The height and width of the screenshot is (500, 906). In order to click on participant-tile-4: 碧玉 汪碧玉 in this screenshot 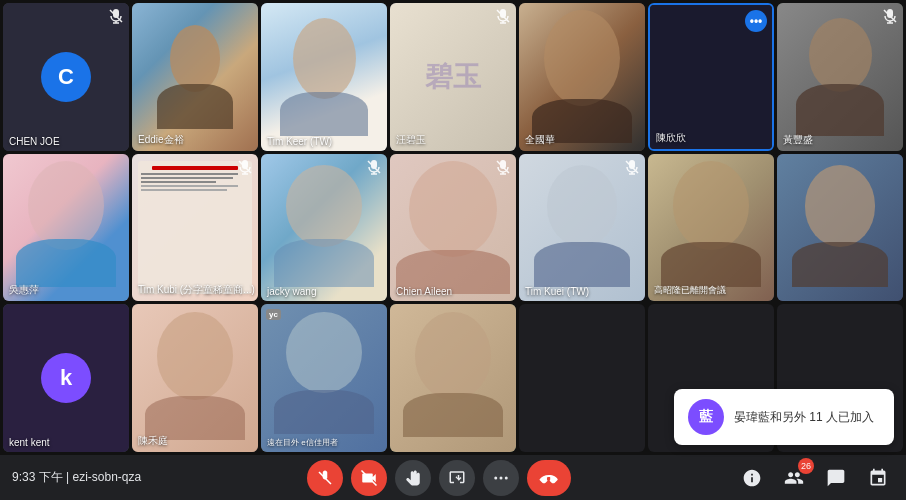, I will do `click(453, 77)`.